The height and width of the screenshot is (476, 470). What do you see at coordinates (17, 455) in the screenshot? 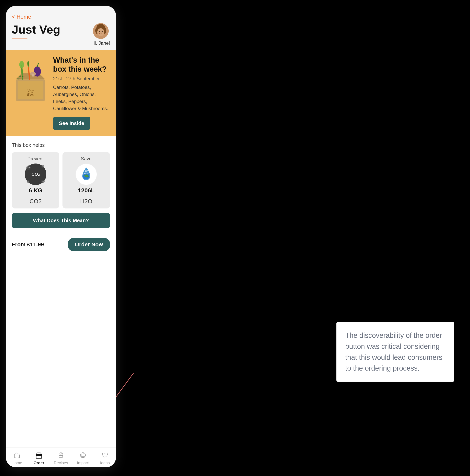
I see `home-icon` at bounding box center [17, 455].